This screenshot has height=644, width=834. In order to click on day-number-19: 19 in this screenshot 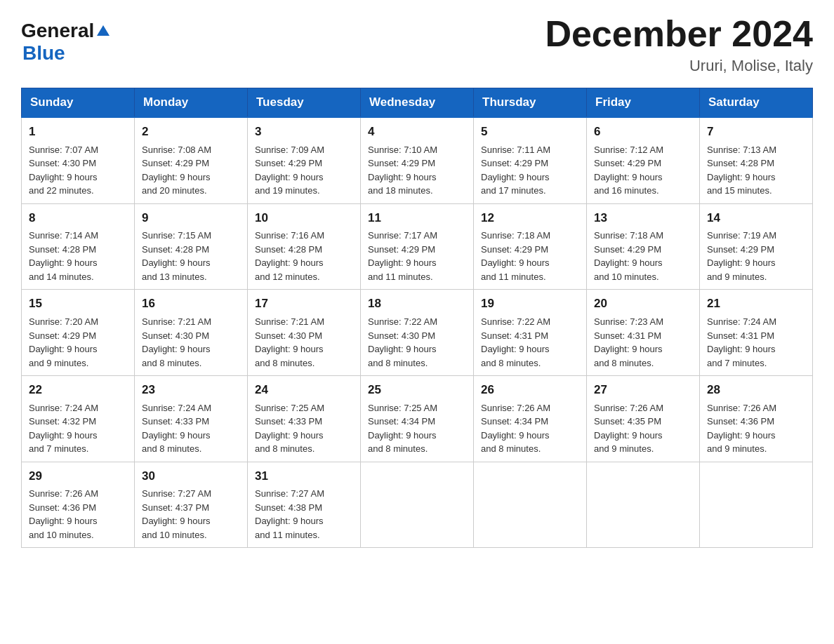, I will do `click(530, 304)`.